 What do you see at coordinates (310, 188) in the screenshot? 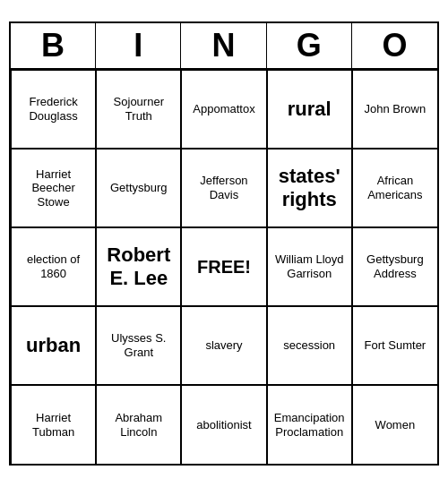
I see `bingo-cell-8: states' rights` at bounding box center [310, 188].